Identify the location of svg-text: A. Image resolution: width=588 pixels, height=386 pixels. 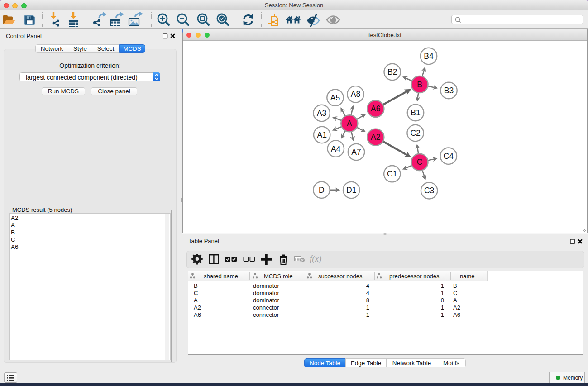
(349, 124).